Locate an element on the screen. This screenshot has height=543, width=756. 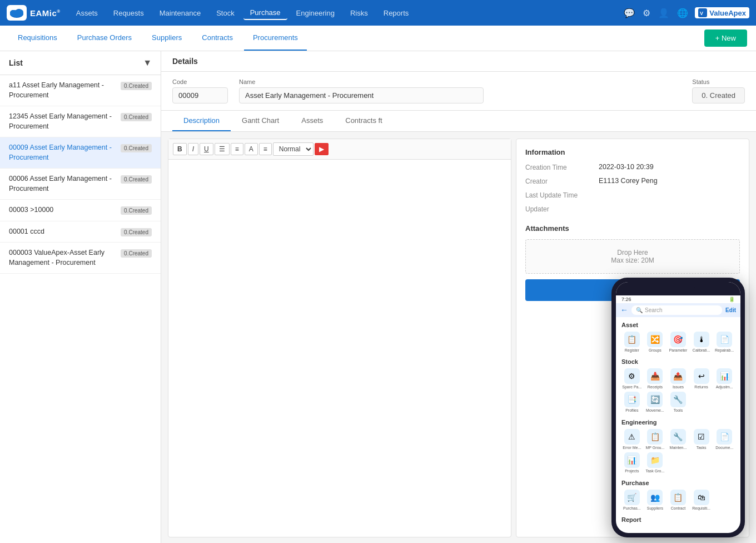
phone-section-stock-title: Stock is located at coordinates (678, 362).